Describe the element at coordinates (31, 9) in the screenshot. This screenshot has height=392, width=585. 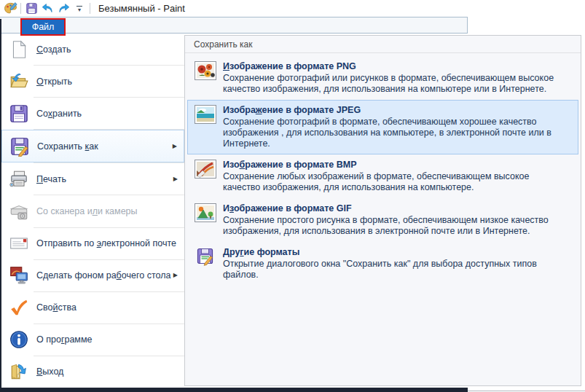
I see `save-button` at that location.